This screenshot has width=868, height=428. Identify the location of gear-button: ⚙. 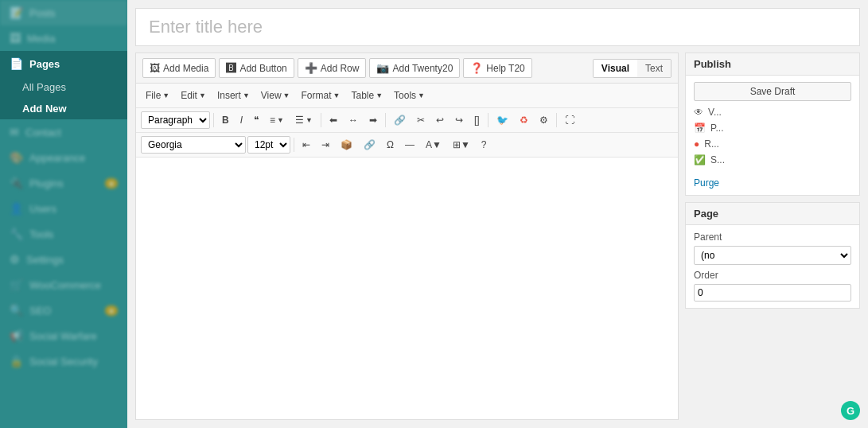
(544, 120).